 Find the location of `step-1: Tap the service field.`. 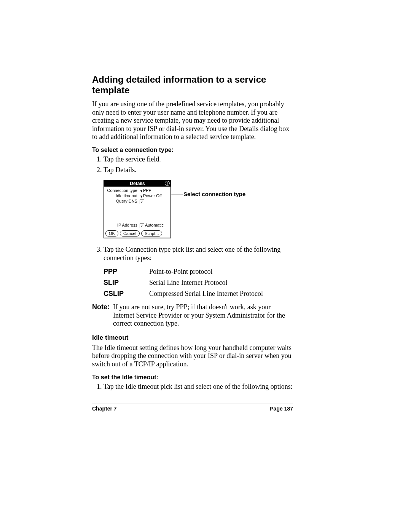

step-1: Tap the service field. is located at coordinates (198, 159).